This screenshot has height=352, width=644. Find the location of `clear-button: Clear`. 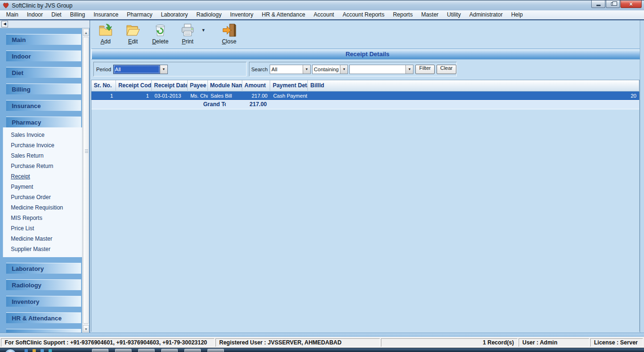

clear-button: Clear is located at coordinates (446, 69).